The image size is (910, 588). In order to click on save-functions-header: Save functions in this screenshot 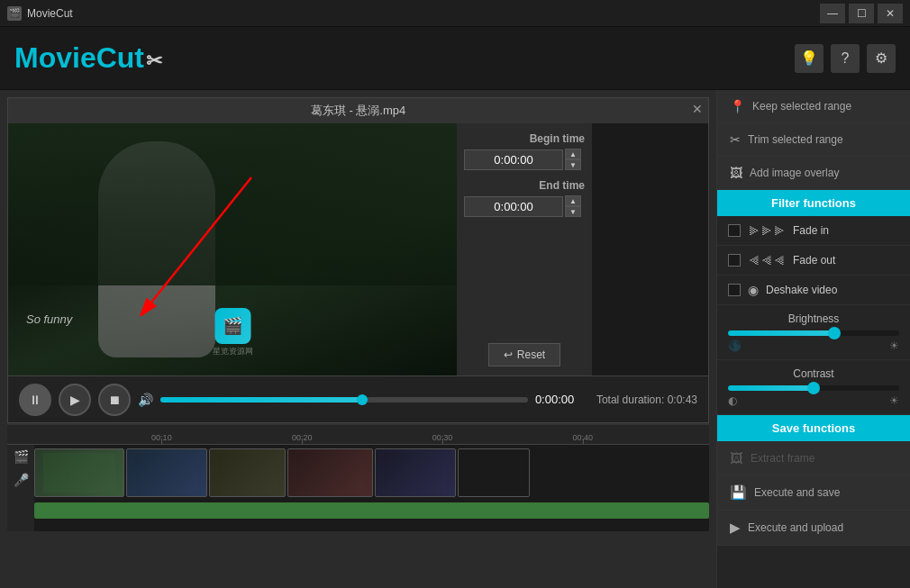, I will do `click(814, 429)`.